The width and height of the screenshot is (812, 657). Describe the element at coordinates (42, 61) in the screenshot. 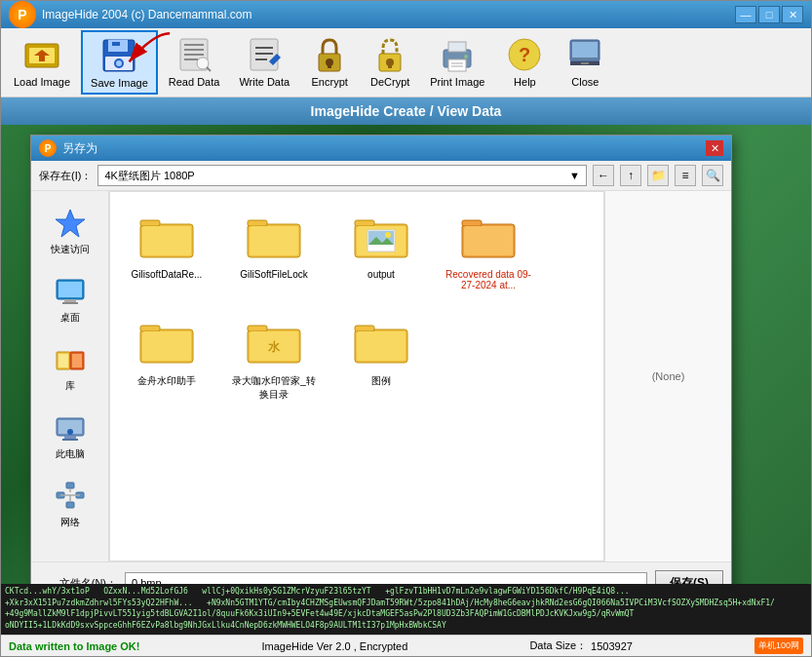

I see `tool-load-image: Load Image` at that location.